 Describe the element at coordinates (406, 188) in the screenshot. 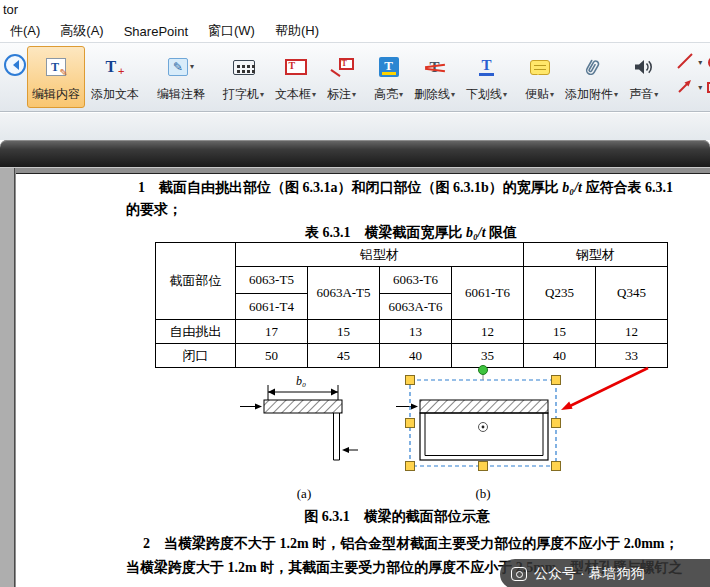

I see `clause-1-line1: 1 截面自由挑出部位（图 6.3.1a）和闭口部位（图 6.3.1b）的宽厚比 …` at that location.